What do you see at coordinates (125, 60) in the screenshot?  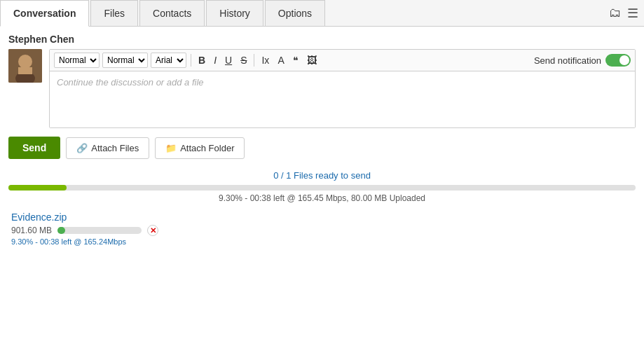 I see `style-select-2: Normal` at bounding box center [125, 60].